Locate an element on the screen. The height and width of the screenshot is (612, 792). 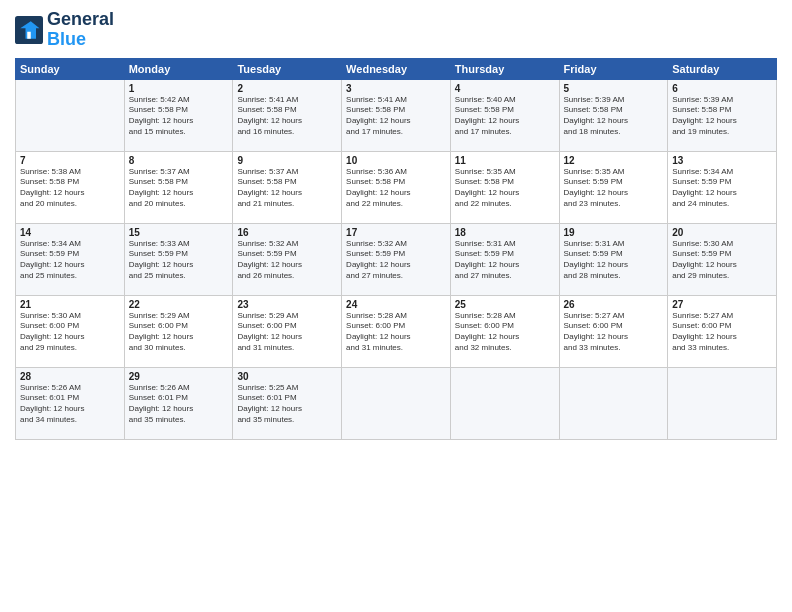
day-number: 1 is located at coordinates (179, 88).